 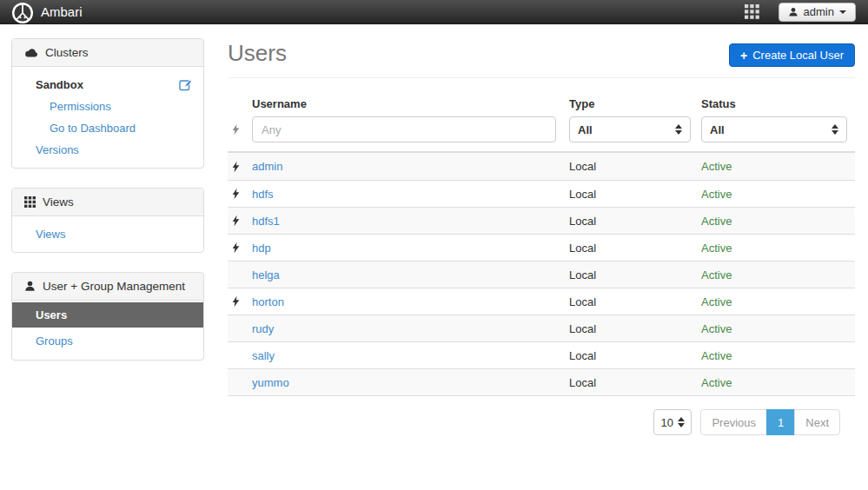 I want to click on username-link: hdfs1, so click(x=266, y=221).